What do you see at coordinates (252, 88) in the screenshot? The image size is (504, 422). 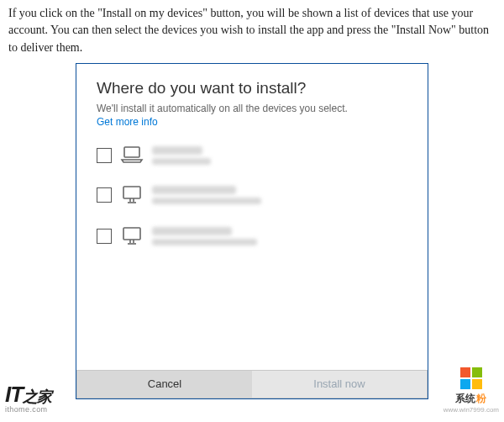 I see `dialog-title: Where do you want to install?` at bounding box center [252, 88].